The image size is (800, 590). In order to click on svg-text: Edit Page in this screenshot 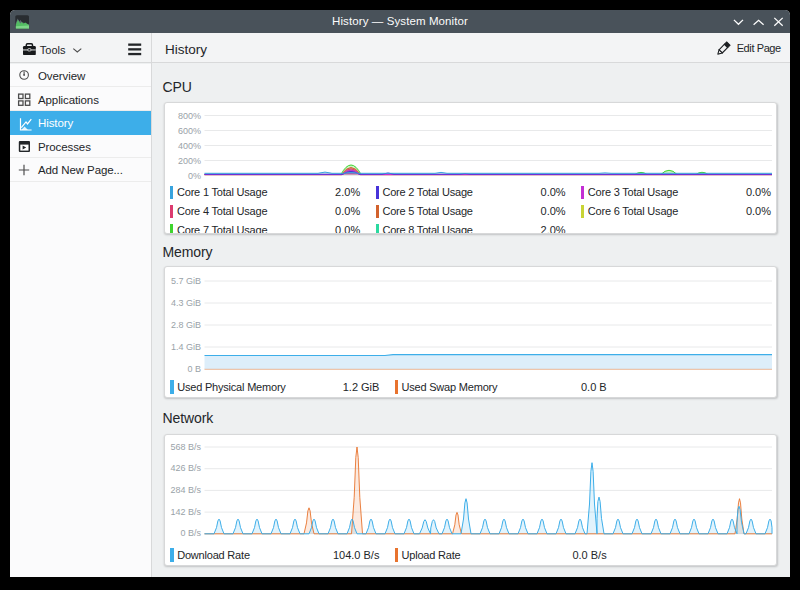, I will do `click(759, 48)`.